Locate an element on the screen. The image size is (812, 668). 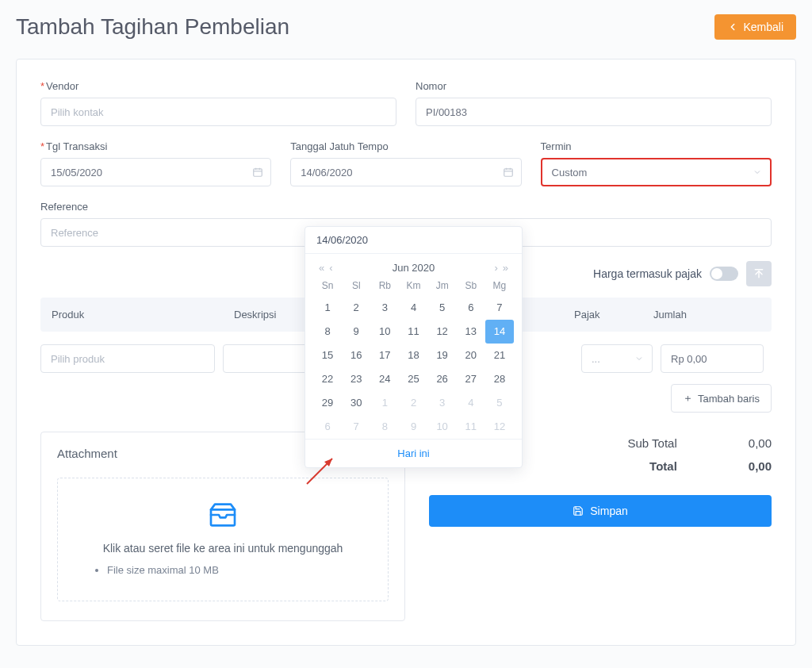
save-button-label: Simpan is located at coordinates (609, 511).